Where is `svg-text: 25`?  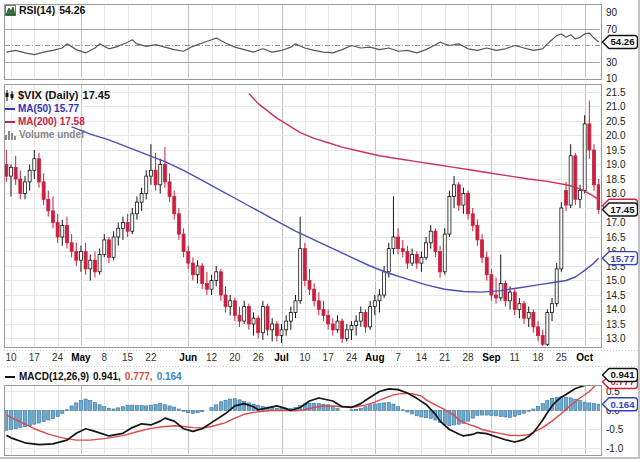 svg-text: 25 is located at coordinates (562, 358).